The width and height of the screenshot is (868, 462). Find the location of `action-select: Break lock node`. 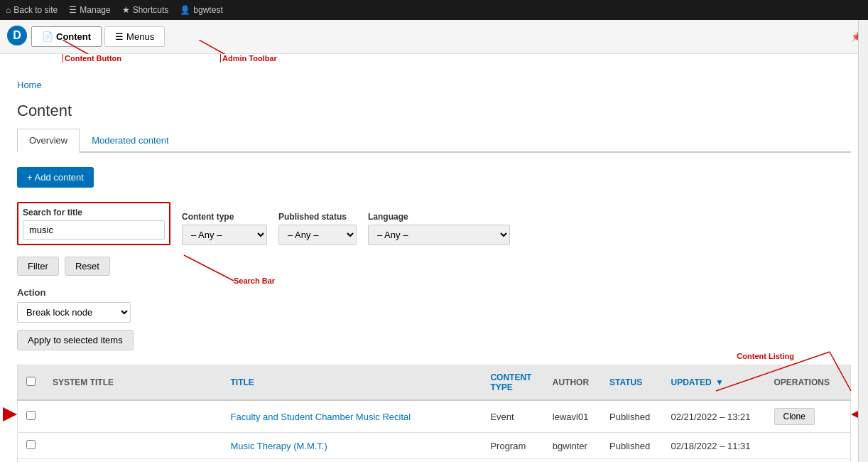

action-select: Break lock node is located at coordinates (74, 313).